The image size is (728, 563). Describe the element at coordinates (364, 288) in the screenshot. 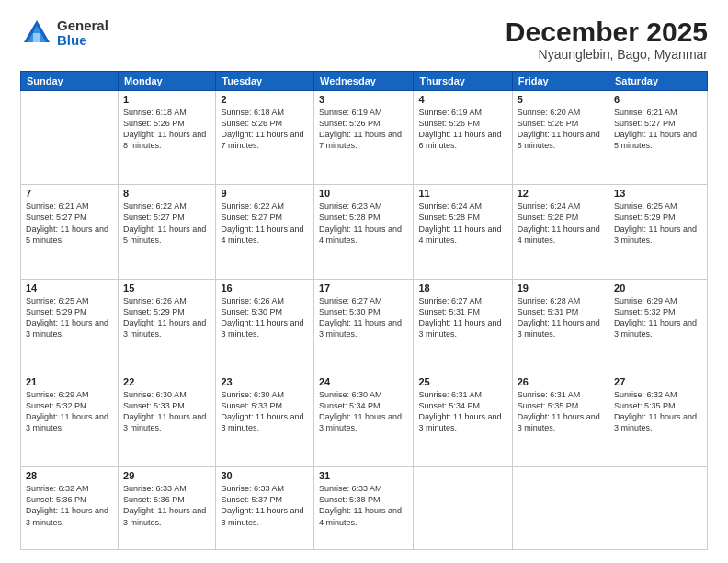

I see `day-number: 17` at that location.